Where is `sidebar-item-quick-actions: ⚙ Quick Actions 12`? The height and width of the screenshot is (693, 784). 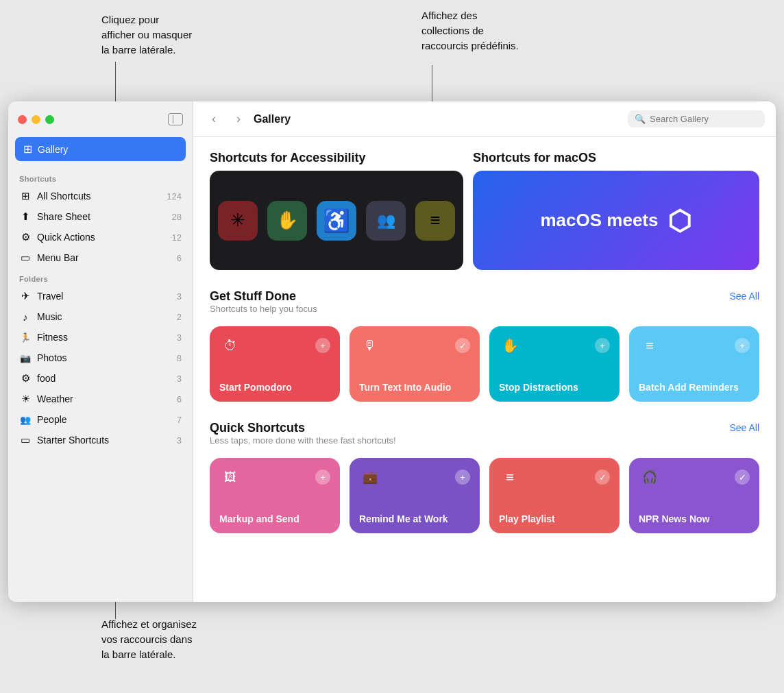 sidebar-item-quick-actions: ⚙ Quick Actions 12 is located at coordinates (100, 237).